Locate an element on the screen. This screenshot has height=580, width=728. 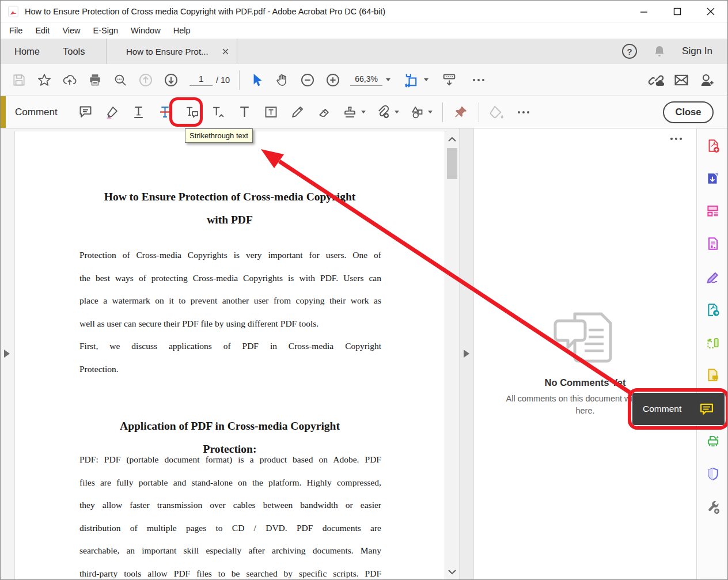
save-button is located at coordinates (19, 80).